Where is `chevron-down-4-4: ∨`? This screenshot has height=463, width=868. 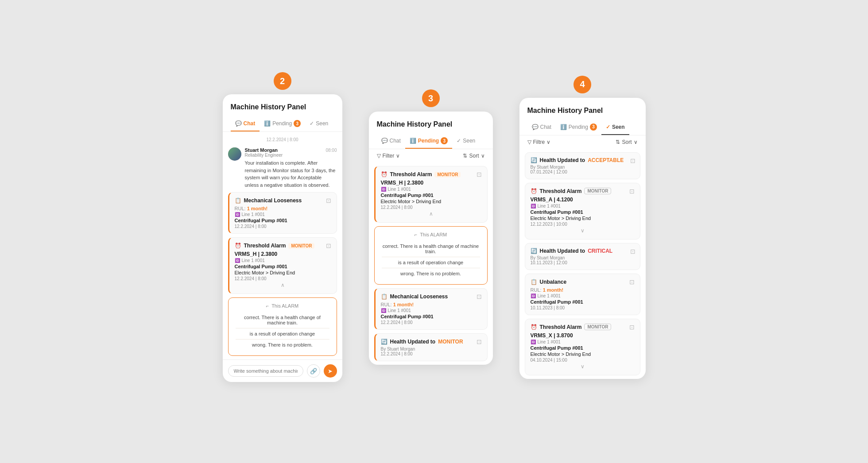 chevron-down-4-4: ∨ is located at coordinates (583, 367).